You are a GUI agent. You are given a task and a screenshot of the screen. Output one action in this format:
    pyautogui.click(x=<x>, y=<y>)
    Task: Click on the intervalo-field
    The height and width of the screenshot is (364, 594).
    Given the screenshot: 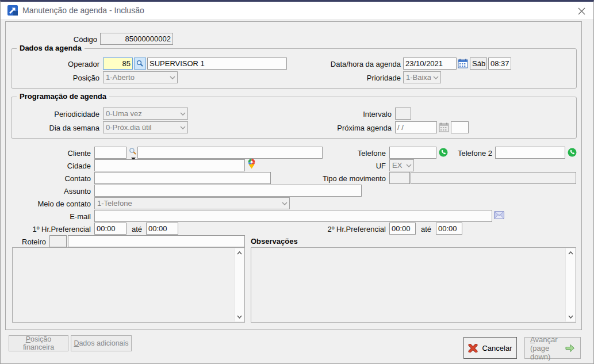 What is the action you would take?
    pyautogui.click(x=403, y=114)
    